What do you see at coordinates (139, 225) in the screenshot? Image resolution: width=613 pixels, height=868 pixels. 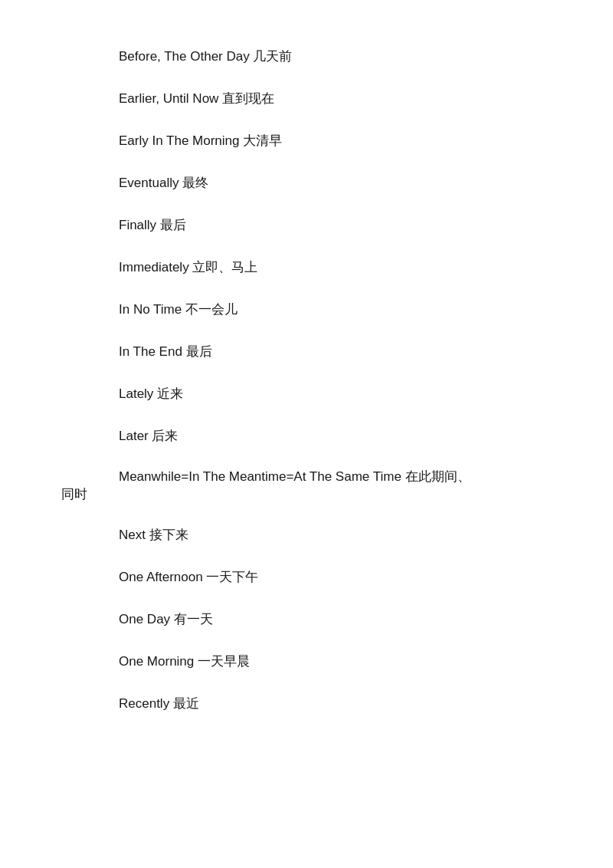 I see `entry-english: Finally` at bounding box center [139, 225].